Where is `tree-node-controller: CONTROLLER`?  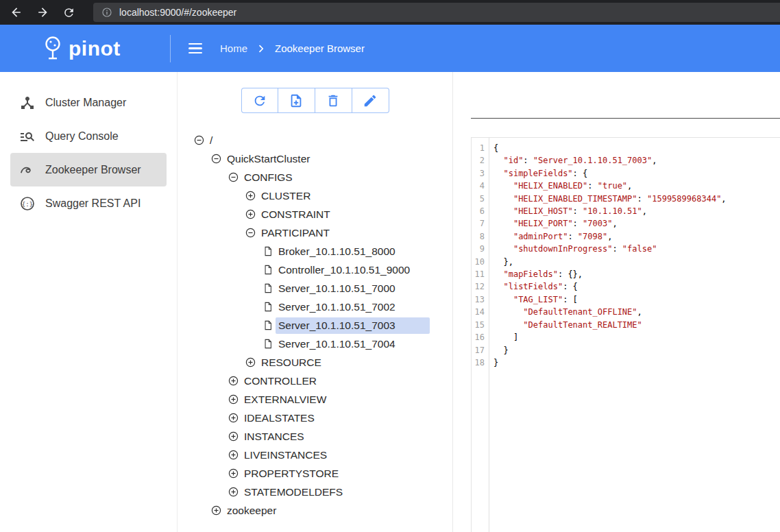
tree-node-controller: CONTROLLER is located at coordinates (324, 381).